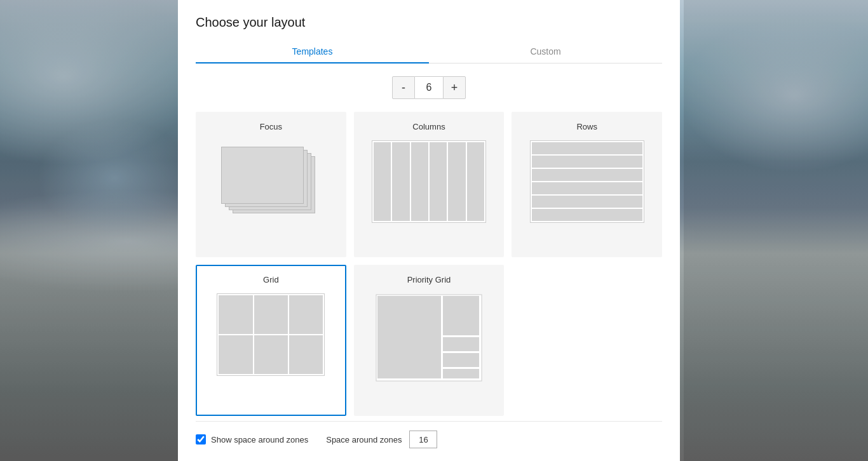 This screenshot has height=461, width=868. Describe the element at coordinates (271, 279) in the screenshot. I see `grid-label: Grid` at that location.